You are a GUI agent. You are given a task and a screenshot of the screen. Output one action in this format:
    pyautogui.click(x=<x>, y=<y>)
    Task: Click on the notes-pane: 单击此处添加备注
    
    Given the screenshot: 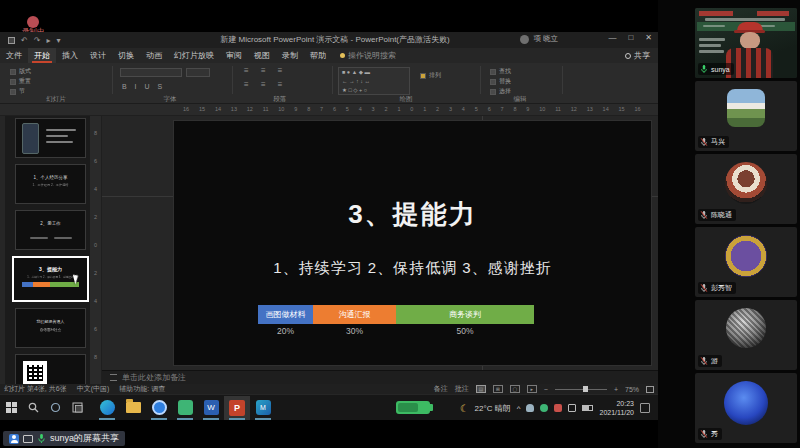 What is the action you would take?
    pyautogui.click(x=380, y=377)
    